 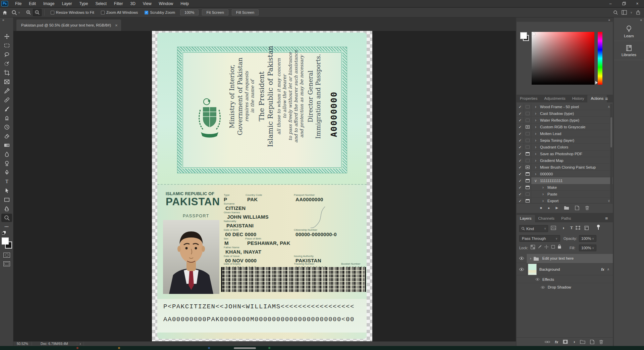 I want to click on hue-slider-arrow, so click(x=596, y=83).